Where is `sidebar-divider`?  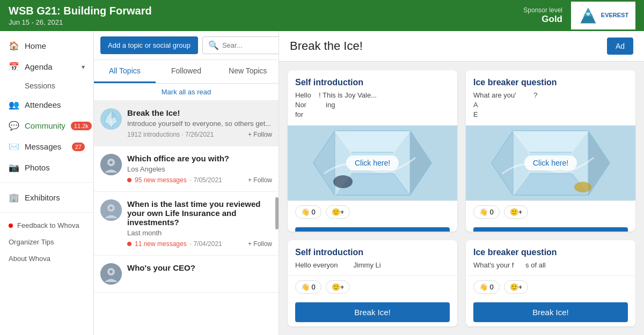 sidebar-divider is located at coordinates (47, 182).